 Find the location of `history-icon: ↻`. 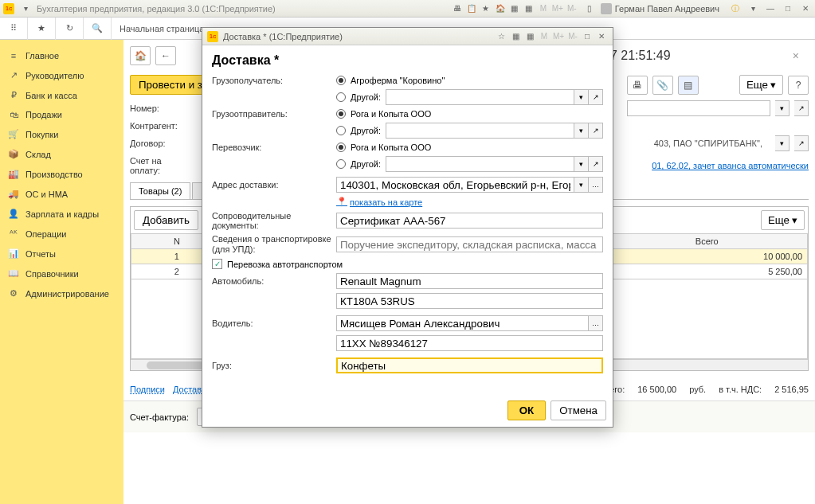

history-icon: ↻ is located at coordinates (70, 29).